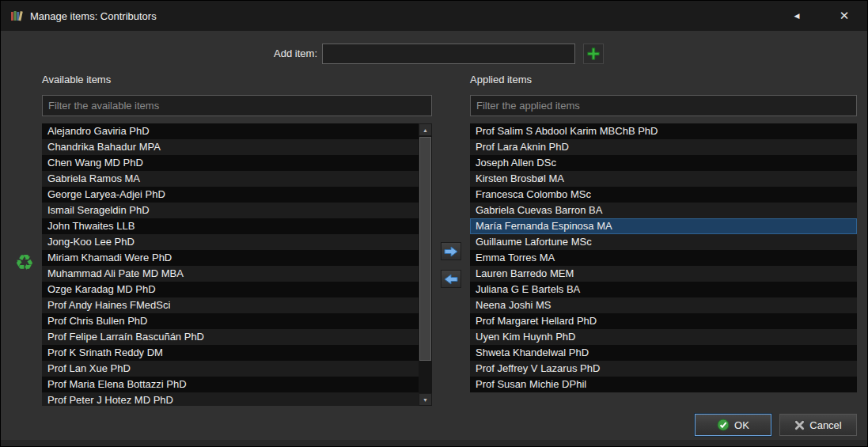 The width and height of the screenshot is (868, 447). What do you see at coordinates (17, 16) in the screenshot?
I see `books-icon` at bounding box center [17, 16].